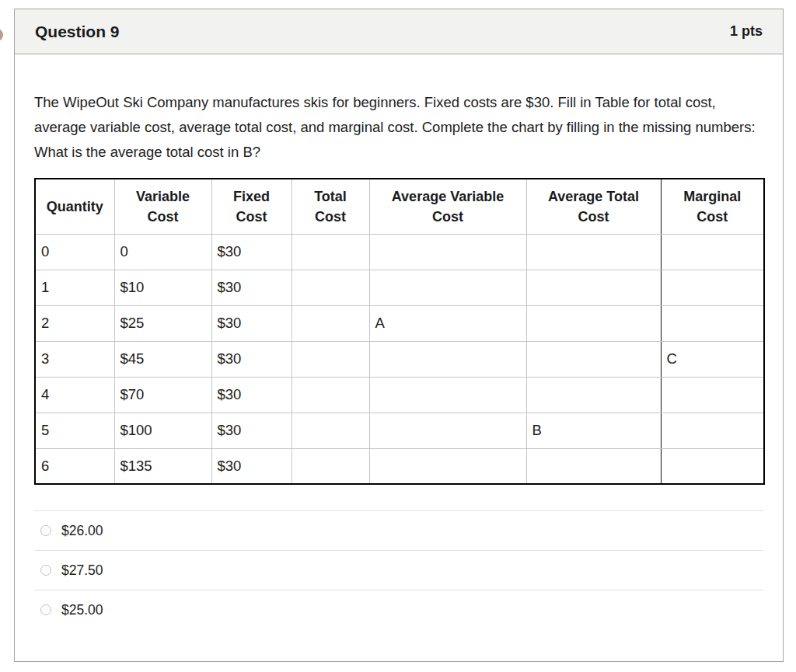 The width and height of the screenshot is (796, 672). Describe the element at coordinates (448, 207) in the screenshot. I see `column-header: Average VariableCost` at that location.